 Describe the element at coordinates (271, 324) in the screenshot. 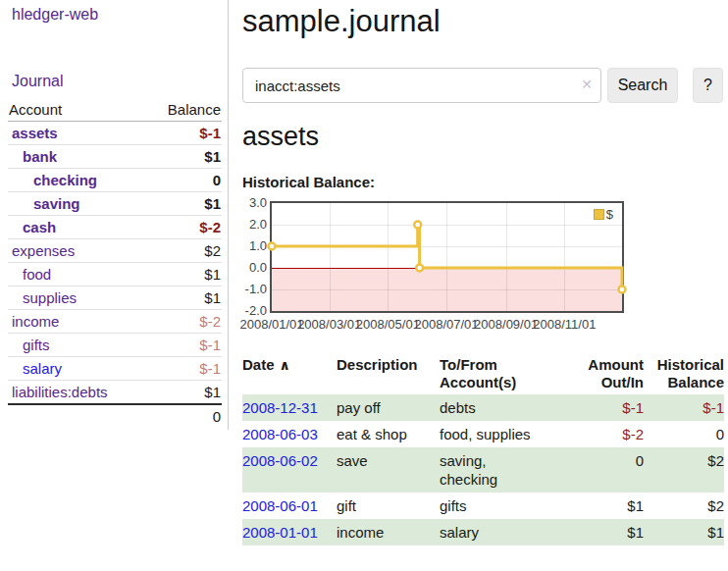

I see `x-tick-label: 2008/01/01` at that location.